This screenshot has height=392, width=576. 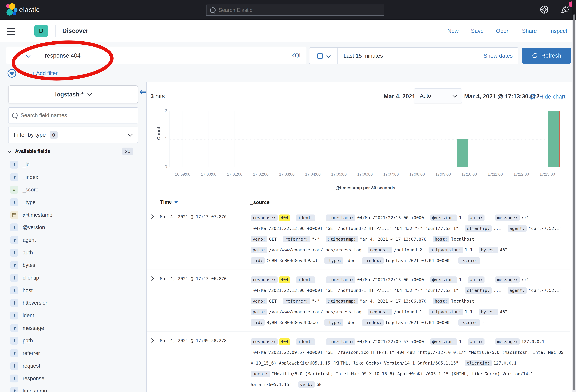 I want to click on column-header-time: Time, so click(x=169, y=202).